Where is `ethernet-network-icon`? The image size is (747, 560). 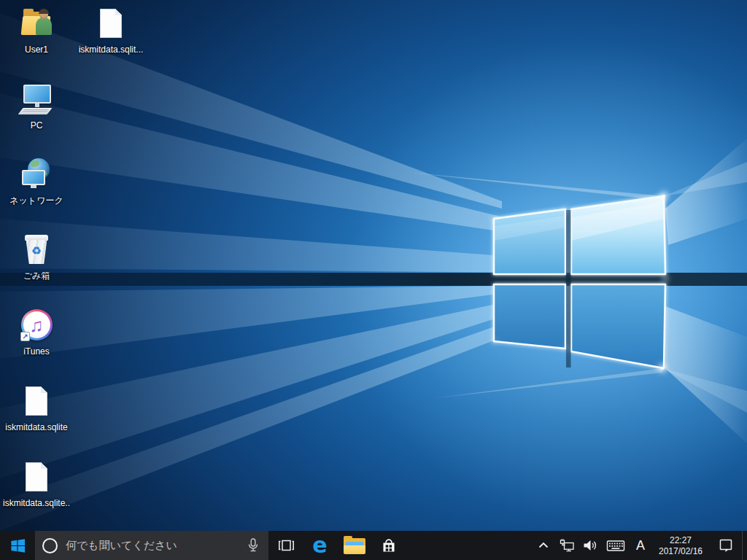
ethernet-network-icon is located at coordinates (567, 545).